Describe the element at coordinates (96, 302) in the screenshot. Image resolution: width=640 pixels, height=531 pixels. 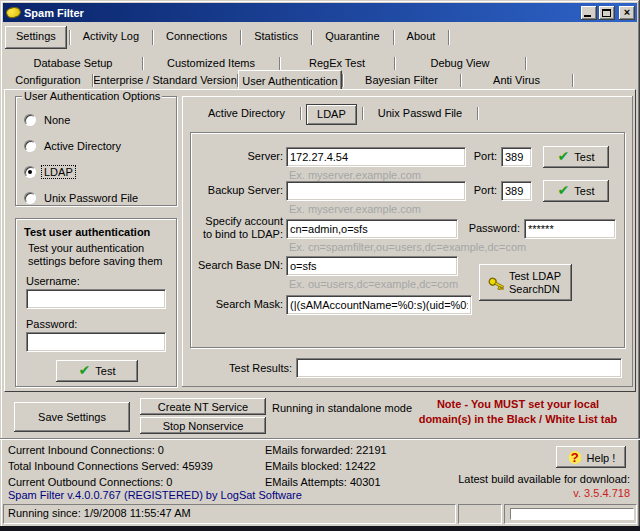
I see `test-auth-panel: Test user authentication Test your authe…` at that location.